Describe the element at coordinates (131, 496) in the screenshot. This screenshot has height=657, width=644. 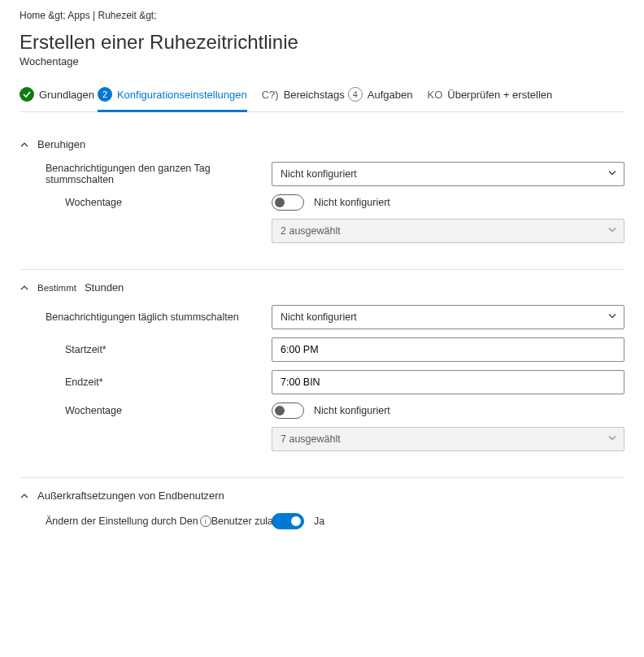
I see `section-title: Außerkraftsetzungen von Endbenutzern` at that location.